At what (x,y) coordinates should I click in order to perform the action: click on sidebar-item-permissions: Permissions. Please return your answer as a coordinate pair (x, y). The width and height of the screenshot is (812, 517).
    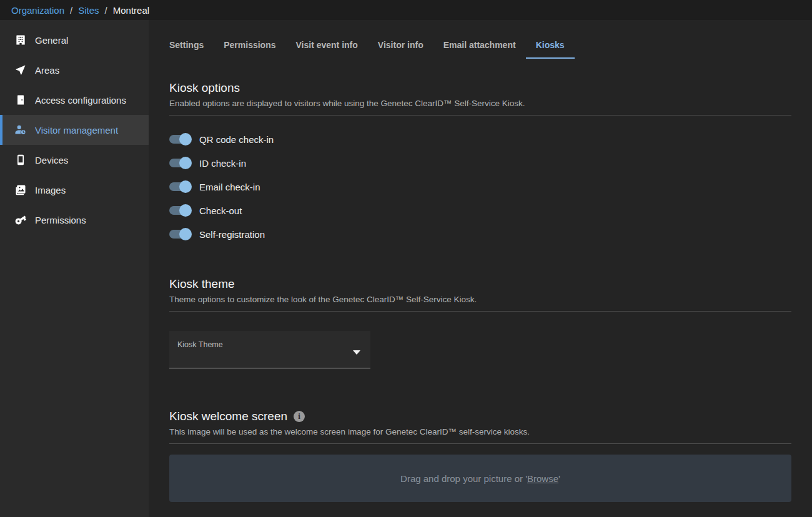
    Looking at the image, I should click on (74, 220).